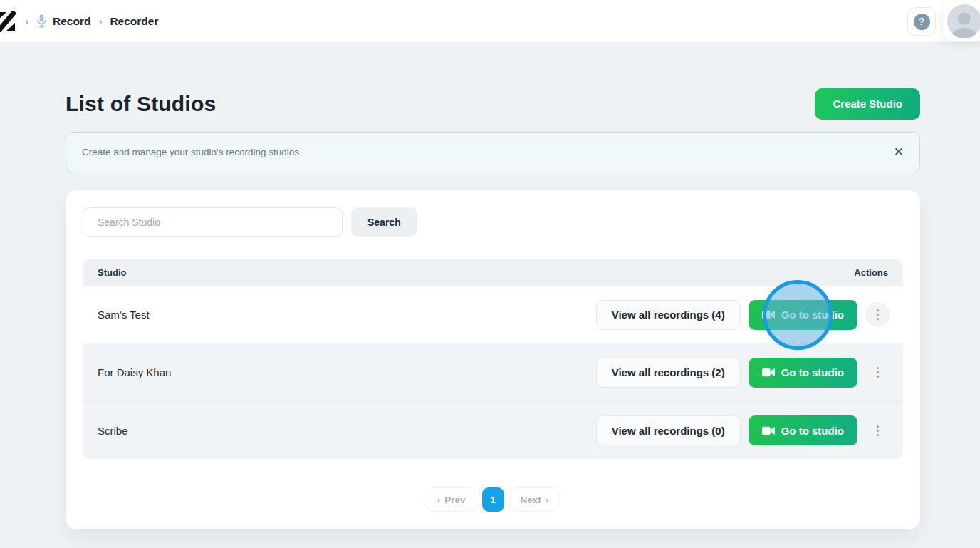 This screenshot has width=980, height=548. I want to click on person-silhouette-icon, so click(964, 23).